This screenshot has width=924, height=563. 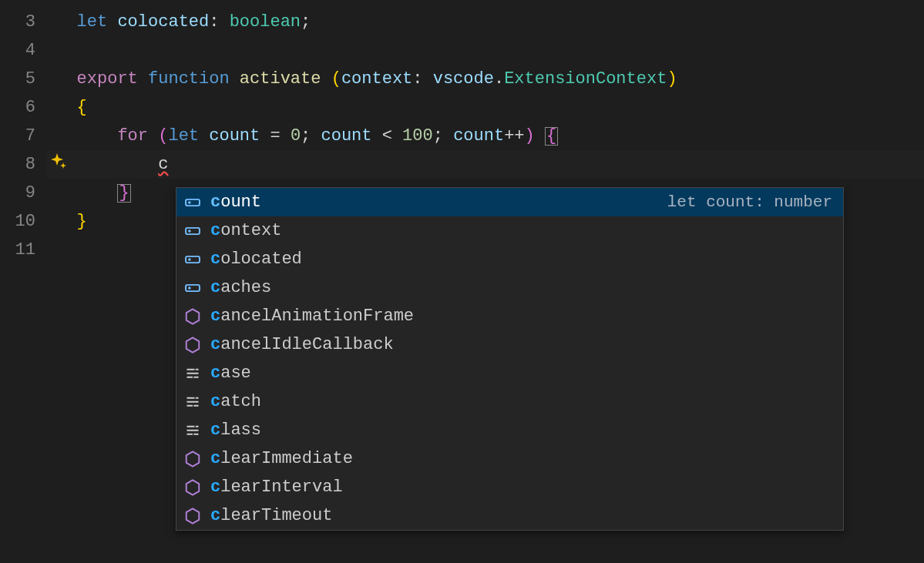 I want to click on line-number: 8, so click(x=18, y=165).